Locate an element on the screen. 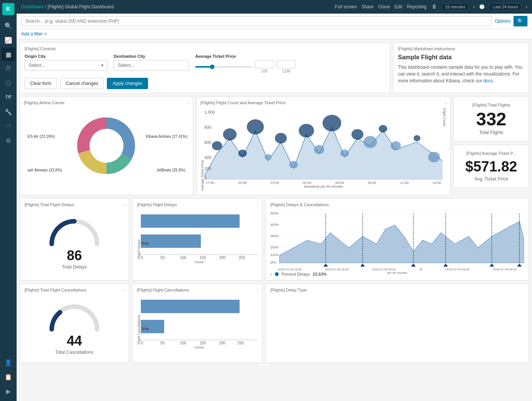 The width and height of the screenshot is (532, 401). donut-chart: ES-Air (23.19%) ash Airways (23.8%) Kiba… is located at coordinates (106, 146).